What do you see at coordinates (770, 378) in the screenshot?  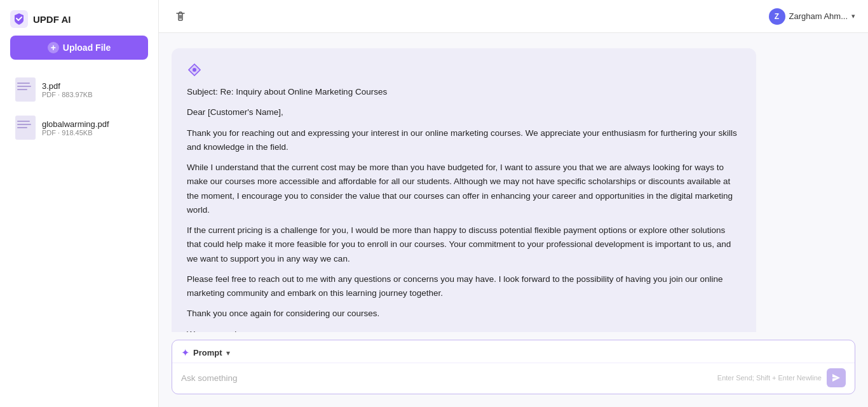 I see `input-hint: Enter Send; Shift + Enter Newline` at bounding box center [770, 378].